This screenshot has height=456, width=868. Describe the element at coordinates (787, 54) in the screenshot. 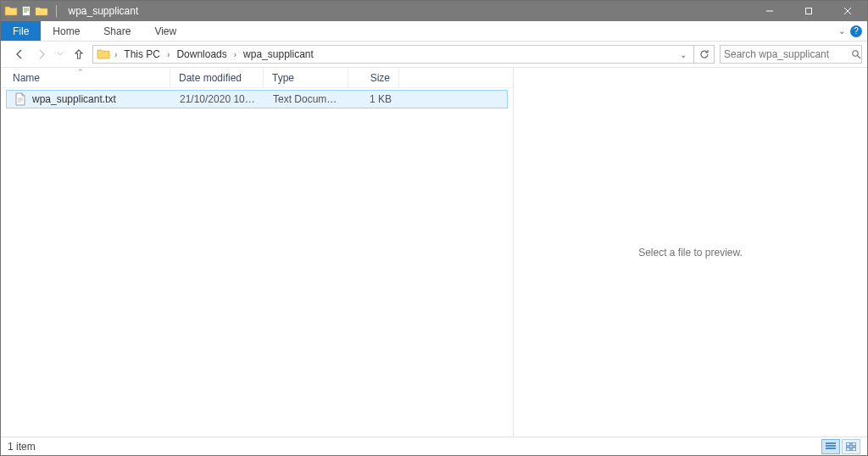

I see `search-input` at that location.